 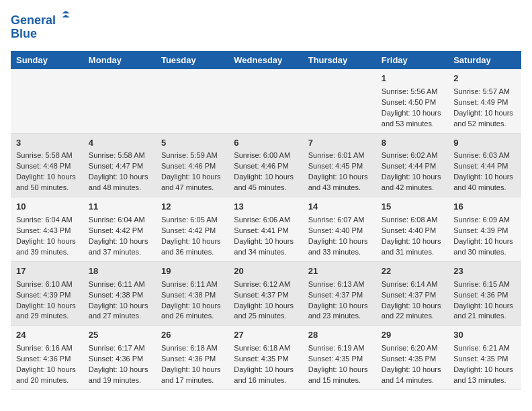 What do you see at coordinates (47, 144) in the screenshot?
I see `day-number: 3` at bounding box center [47, 144].